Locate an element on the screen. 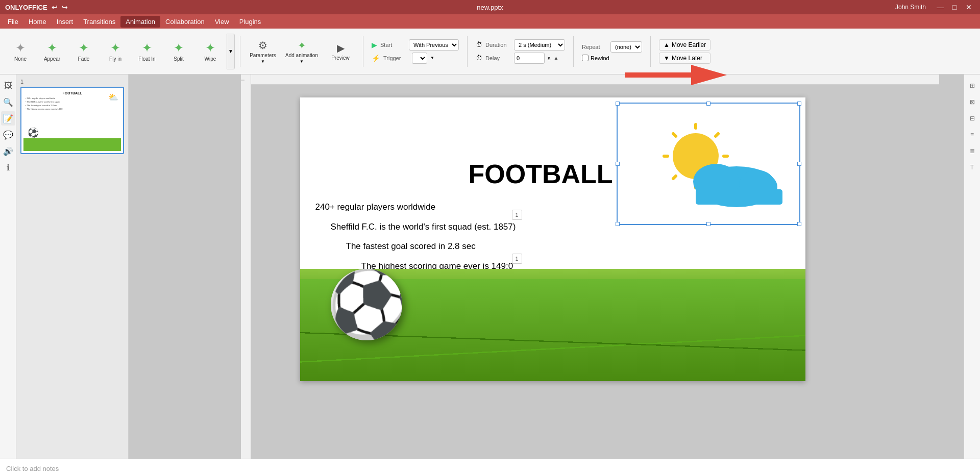  handle-bl is located at coordinates (618, 224).